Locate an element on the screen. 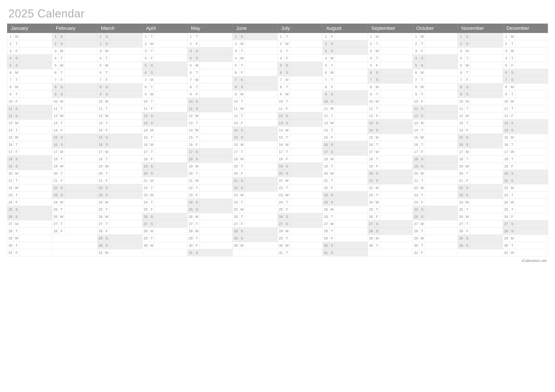 This screenshot has width=555, height=392. day-cell: 7M is located at coordinates (165, 80).